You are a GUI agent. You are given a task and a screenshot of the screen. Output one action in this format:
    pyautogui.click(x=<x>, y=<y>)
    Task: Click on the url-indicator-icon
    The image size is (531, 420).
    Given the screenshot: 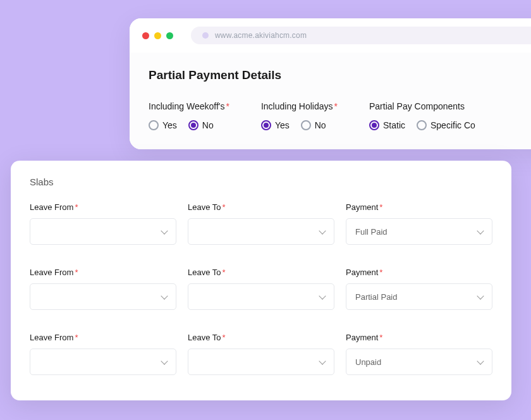 What is the action you would take?
    pyautogui.click(x=205, y=35)
    